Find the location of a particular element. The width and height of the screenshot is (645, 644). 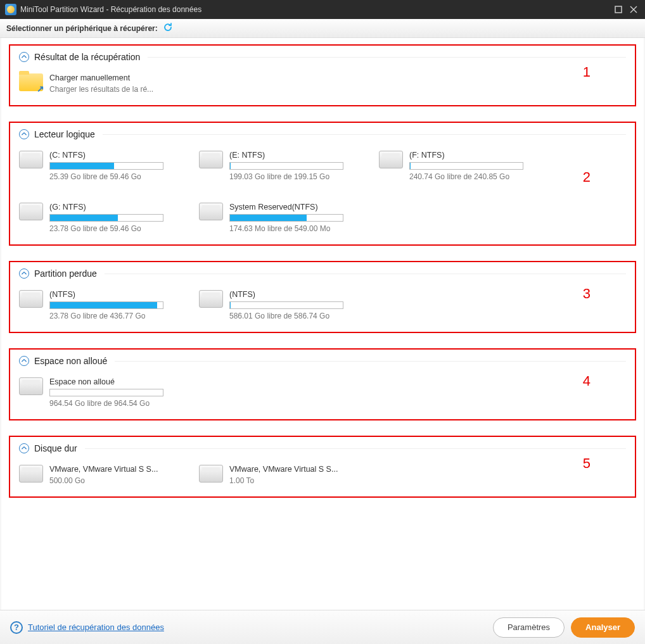

subheader-label: Sélectionner un périphérique à récupérer… is located at coordinates (82, 28).